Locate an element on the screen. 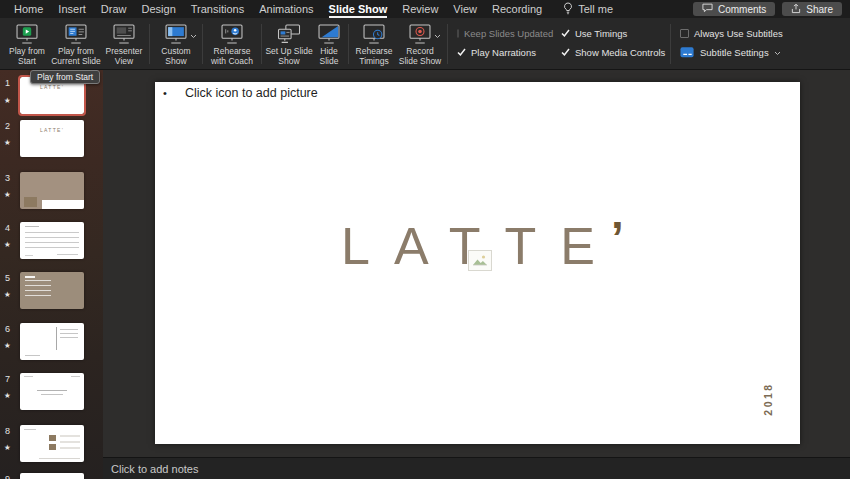  ribbon-checkbox-column-1: Keep Slides Updated Play Narrations is located at coordinates (503, 45).